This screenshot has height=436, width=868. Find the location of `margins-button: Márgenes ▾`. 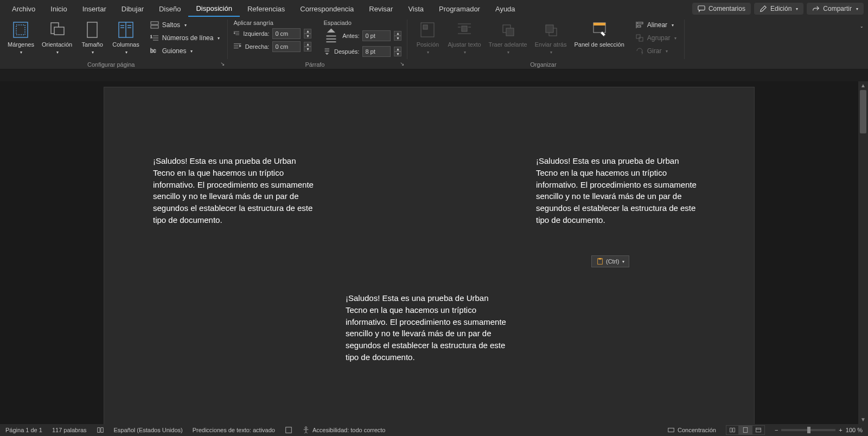

margins-button: Márgenes ▾ is located at coordinates (21, 38).